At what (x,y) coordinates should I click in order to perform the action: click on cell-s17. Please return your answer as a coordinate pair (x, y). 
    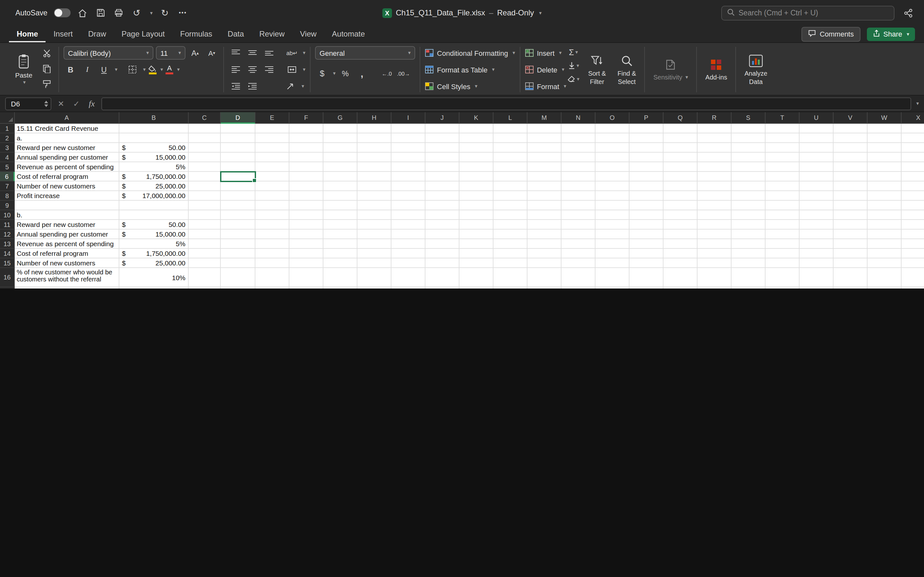
    Looking at the image, I should click on (748, 288).